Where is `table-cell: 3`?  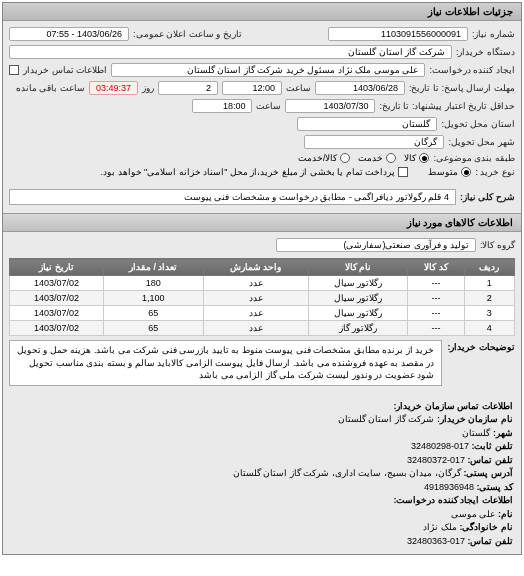
table-cell: 3 is located at coordinates (489, 314).